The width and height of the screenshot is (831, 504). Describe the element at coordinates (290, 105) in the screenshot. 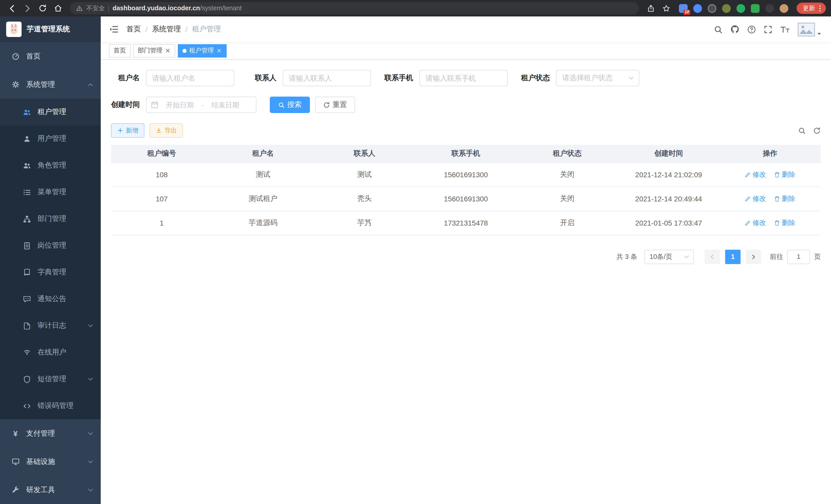

I see `search-button: 搜索` at that location.